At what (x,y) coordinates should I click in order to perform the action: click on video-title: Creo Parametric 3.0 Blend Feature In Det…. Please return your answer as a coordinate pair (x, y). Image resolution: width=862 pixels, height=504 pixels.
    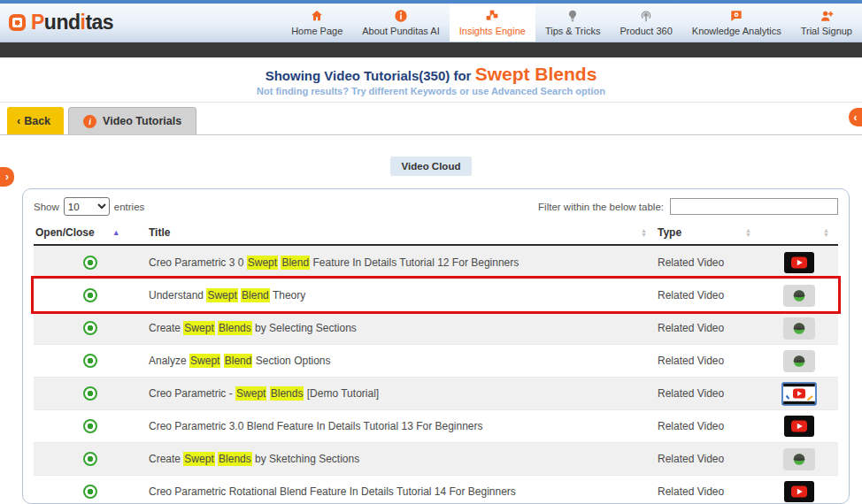
    Looking at the image, I should click on (402, 426).